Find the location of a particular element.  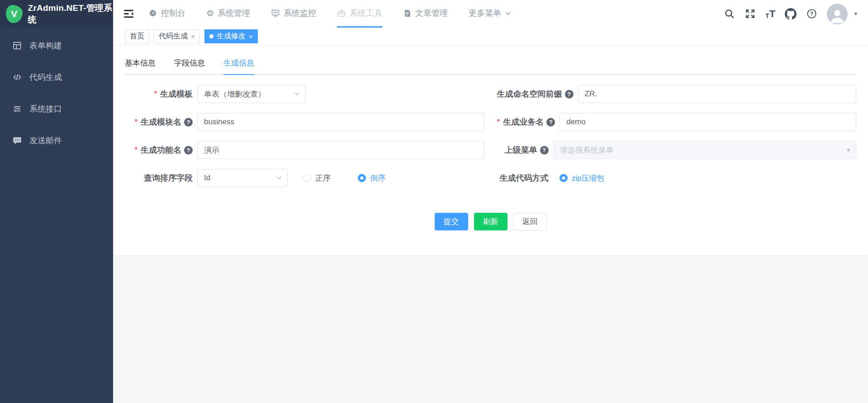

api-icon is located at coordinates (17, 109).